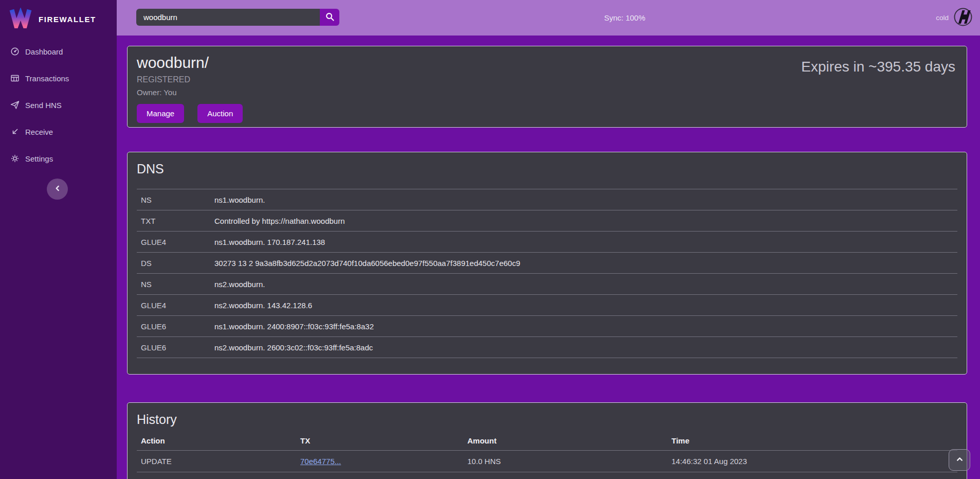 This screenshot has width=980, height=479. Describe the element at coordinates (15, 132) in the screenshot. I see `receive-arrow-icon` at that location.